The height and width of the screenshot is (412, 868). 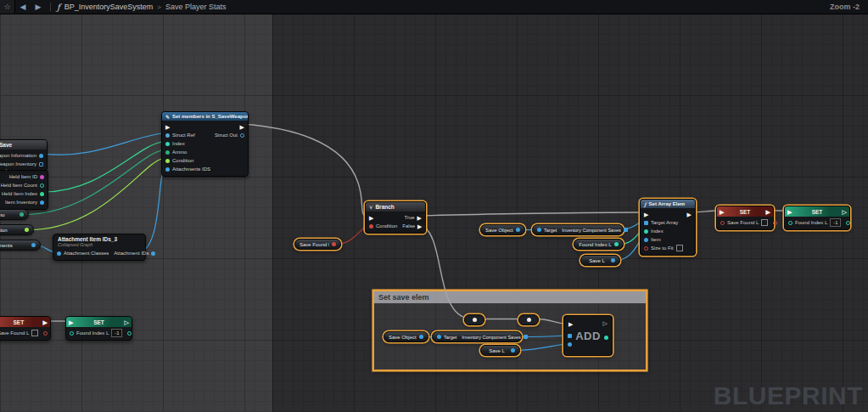 What do you see at coordinates (41, 165) in the screenshot?
I see `weapon-inventory-pin` at bounding box center [41, 165].